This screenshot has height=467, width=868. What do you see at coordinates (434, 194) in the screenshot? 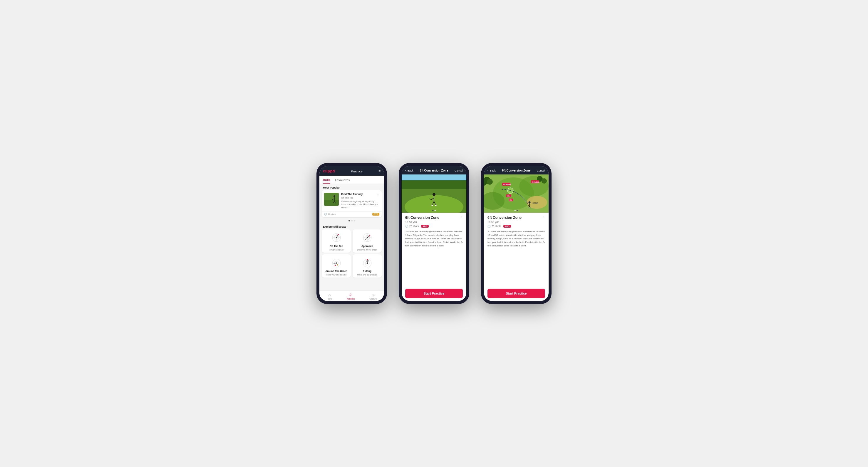
I see `drill-photo` at bounding box center [434, 194].